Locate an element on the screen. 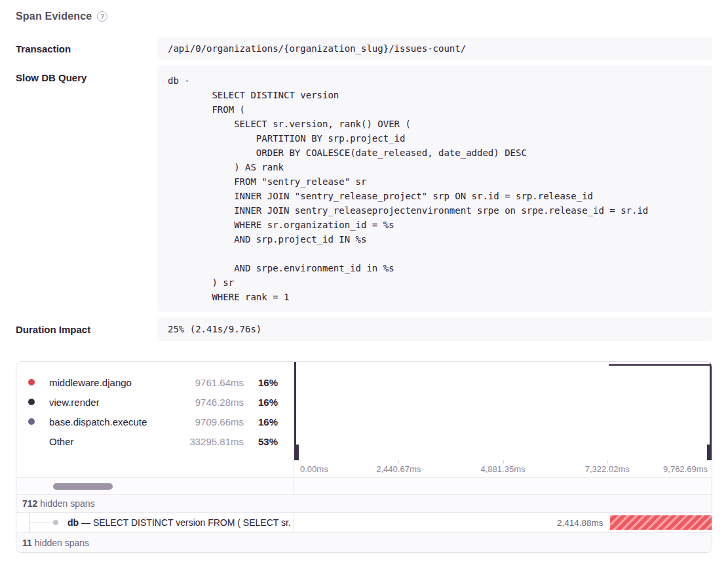 The image size is (728, 575). duration-impact-value: 25% (2.41s/9.76s) is located at coordinates (435, 329).